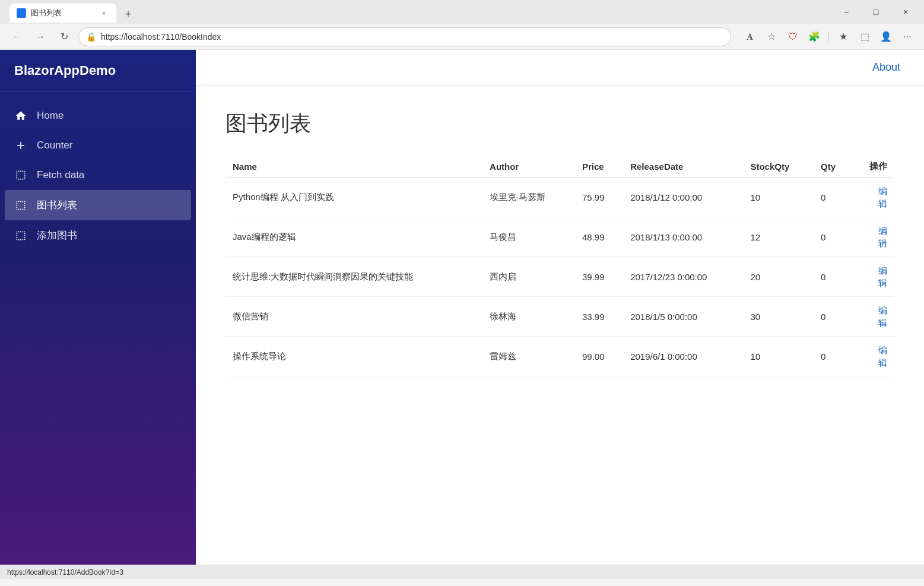 Image resolution: width=924 pixels, height=586 pixels. Describe the element at coordinates (61, 175) in the screenshot. I see `sidebar-label-fetchdata: Fetch data` at that location.